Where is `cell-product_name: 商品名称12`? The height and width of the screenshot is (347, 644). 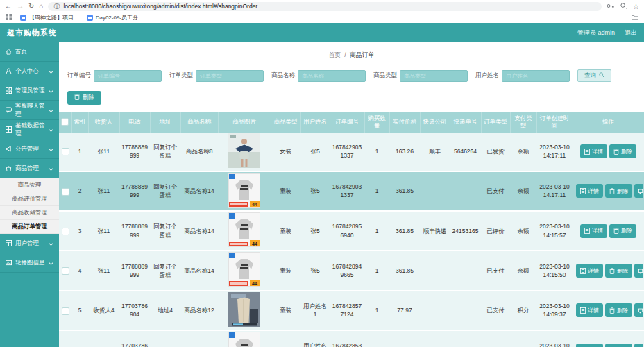 cell-product_name: 商品名称12 is located at coordinates (199, 311).